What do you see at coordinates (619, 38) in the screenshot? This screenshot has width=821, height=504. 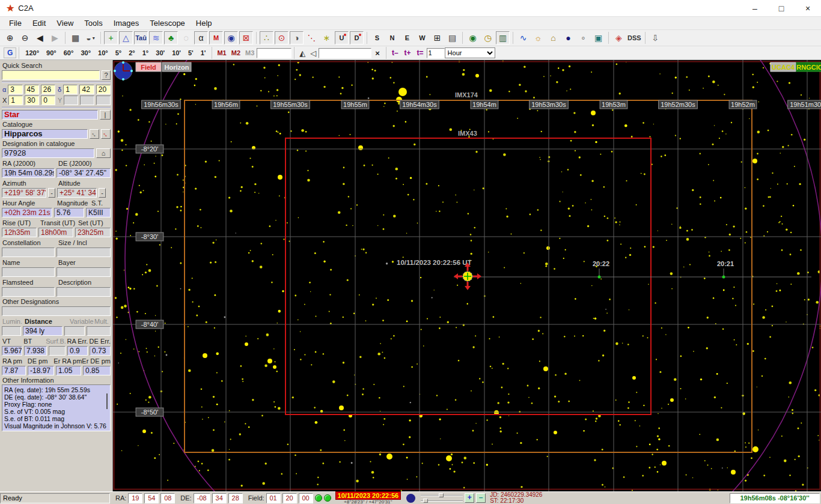 I see `ccd-frame-icon: ◈` at bounding box center [619, 38].